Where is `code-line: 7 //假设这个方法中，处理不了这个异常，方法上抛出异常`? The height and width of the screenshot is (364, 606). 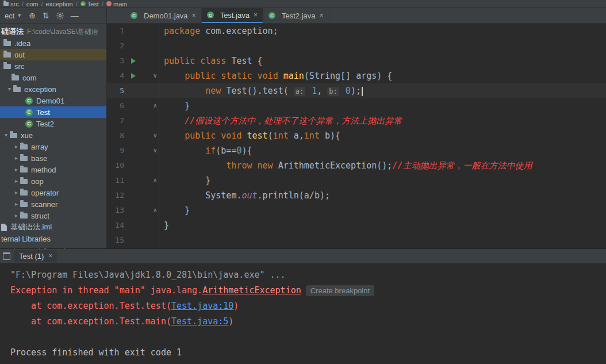
code-line: 7 //假设这个方法中，处理不了这个异常，方法上抛出异常 is located at coordinates (356, 121).